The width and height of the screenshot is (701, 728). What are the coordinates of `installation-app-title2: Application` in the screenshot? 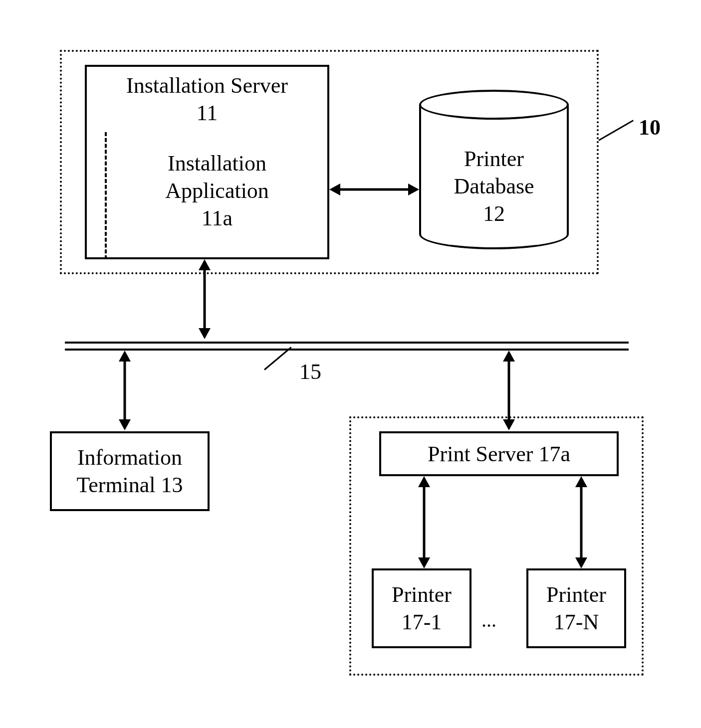 It's located at (217, 190).